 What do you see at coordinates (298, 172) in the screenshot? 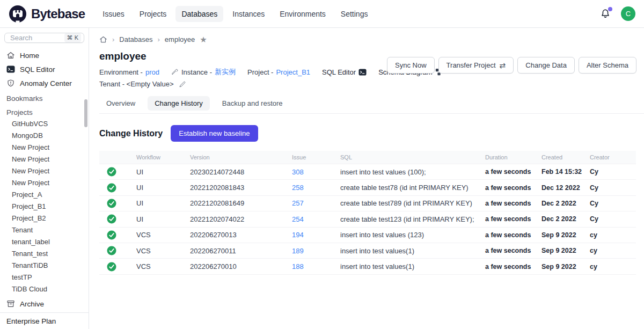
I see `issue-link: 308` at bounding box center [298, 172].